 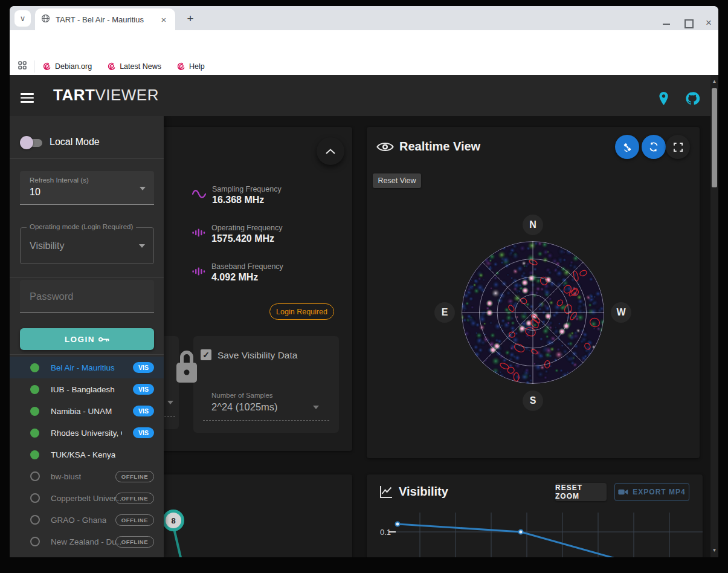 What do you see at coordinates (666, 24) in the screenshot?
I see `minimize-button` at bounding box center [666, 24].